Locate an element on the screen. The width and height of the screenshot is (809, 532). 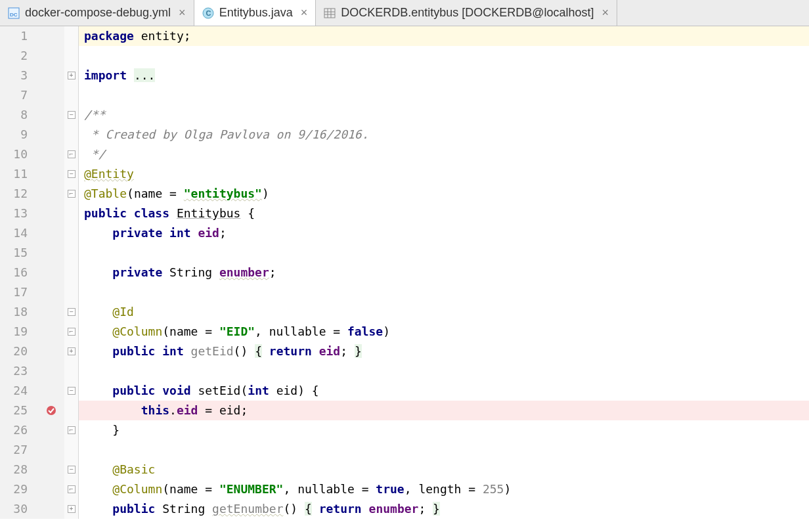
code-line-breakpoint: 25 this.eid = eid; is located at coordinates (404, 410).